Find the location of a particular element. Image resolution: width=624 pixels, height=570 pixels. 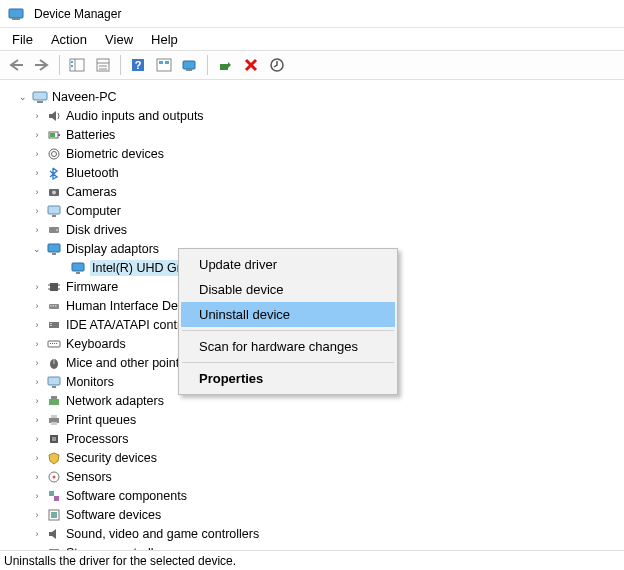

cat-label: Biometric devices is located at coordinates (115, 154).